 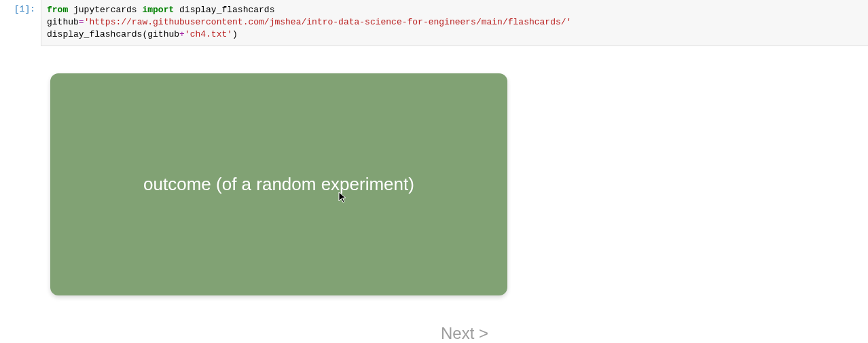 I want to click on next-button-container: Next >, so click(x=278, y=333).